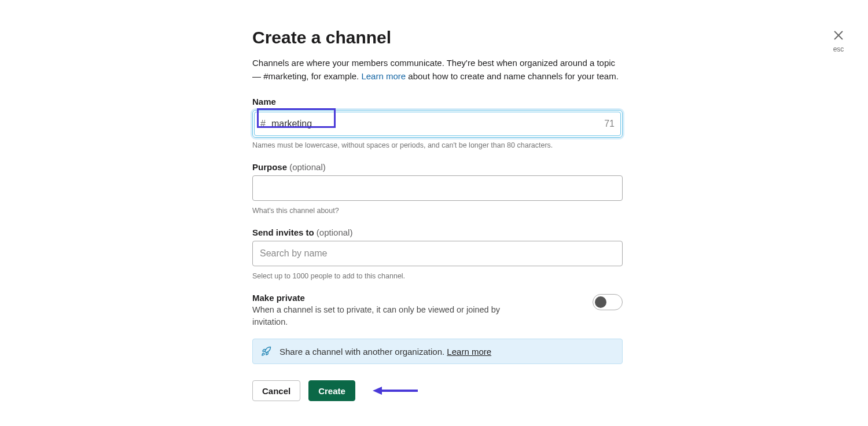 The width and height of the screenshot is (868, 426). I want to click on close-button: esc, so click(838, 41).